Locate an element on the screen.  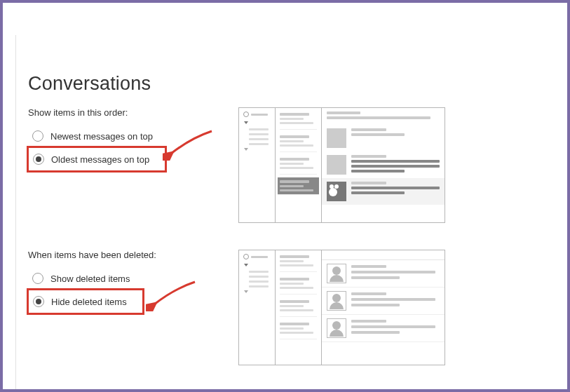
radio-label: Hide deleted items is located at coordinates (89, 302).